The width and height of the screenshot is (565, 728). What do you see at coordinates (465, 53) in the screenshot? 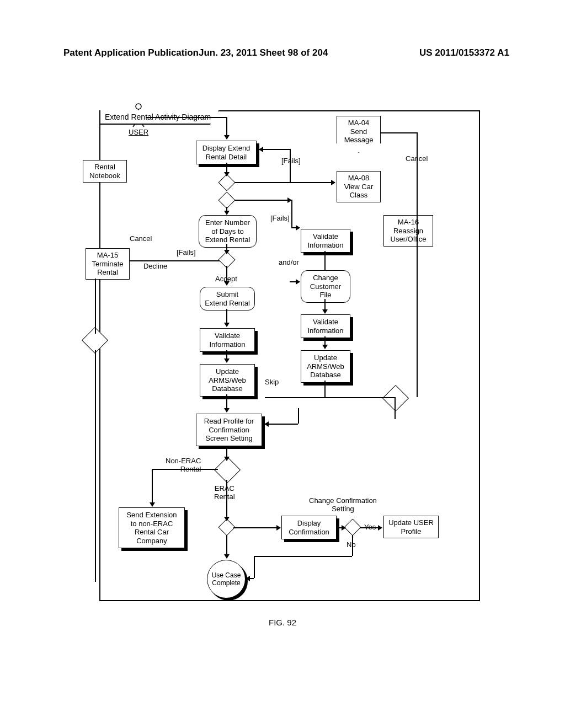
I see `header-right: US 2011/0153372 A1` at bounding box center [465, 53].